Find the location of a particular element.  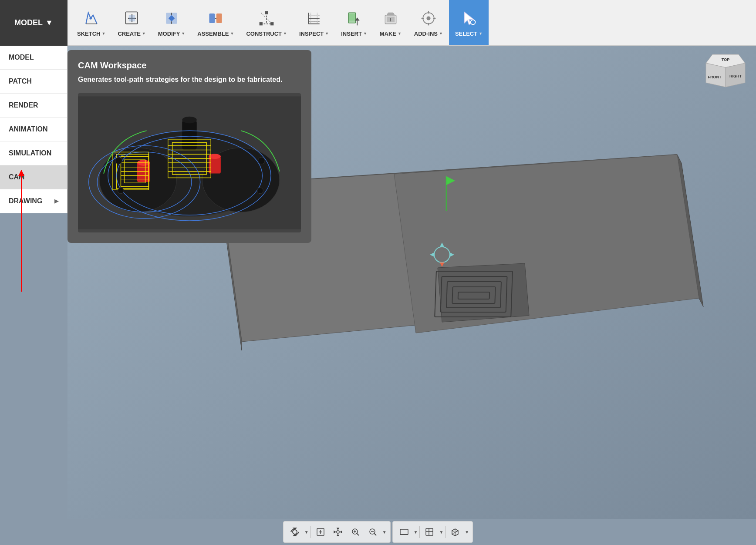

modify-icon is located at coordinates (172, 18).